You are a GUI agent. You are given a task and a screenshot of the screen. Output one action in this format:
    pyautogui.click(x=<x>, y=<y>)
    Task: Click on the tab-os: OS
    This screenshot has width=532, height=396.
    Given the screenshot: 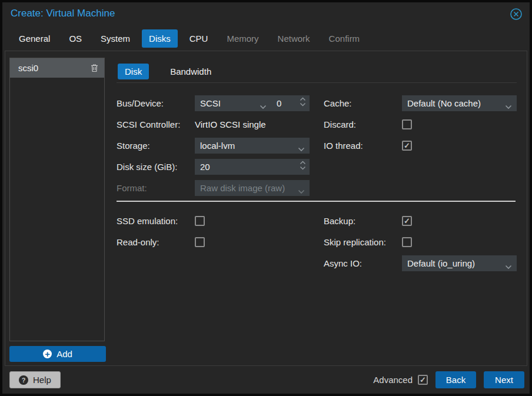 What is the action you would take?
    pyautogui.click(x=75, y=39)
    